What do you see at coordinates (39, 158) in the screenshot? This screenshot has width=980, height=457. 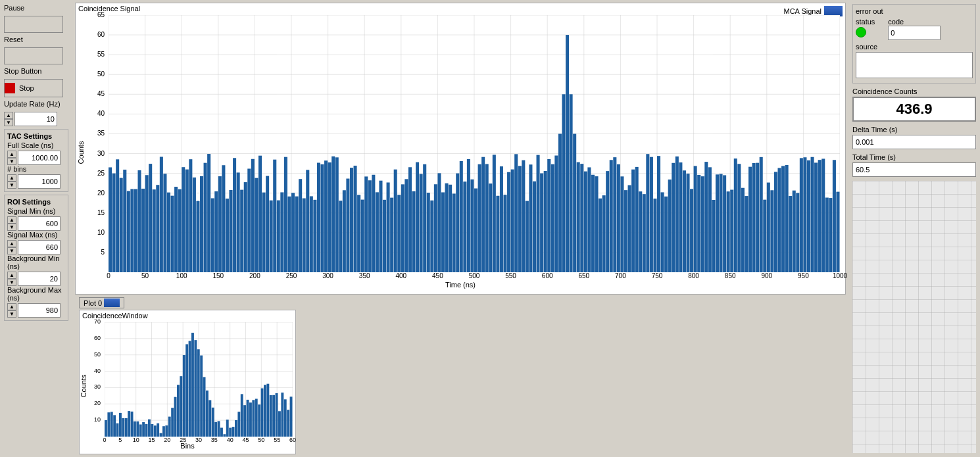 I see `full-scale-input` at bounding box center [39, 158].